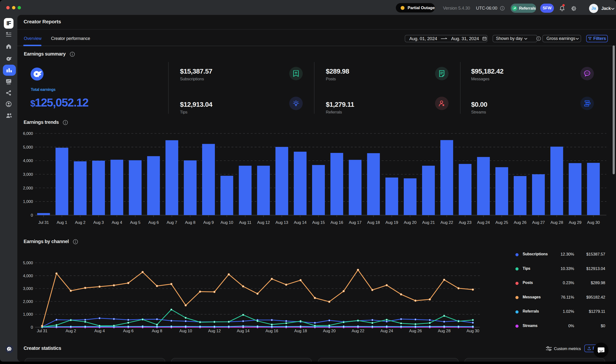  What do you see at coordinates (444, 331) in the screenshot?
I see `svg-text: Aug 28` at bounding box center [444, 331].